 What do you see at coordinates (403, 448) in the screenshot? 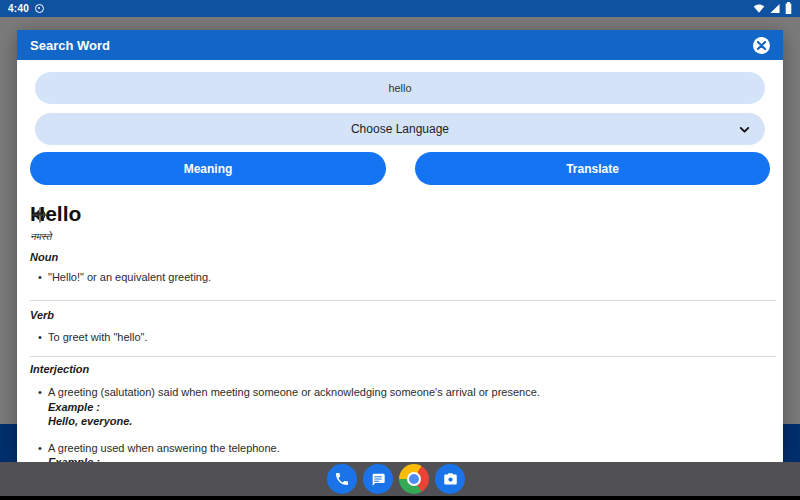
I see `definition: A greeting used when answering the telep…` at bounding box center [403, 448].